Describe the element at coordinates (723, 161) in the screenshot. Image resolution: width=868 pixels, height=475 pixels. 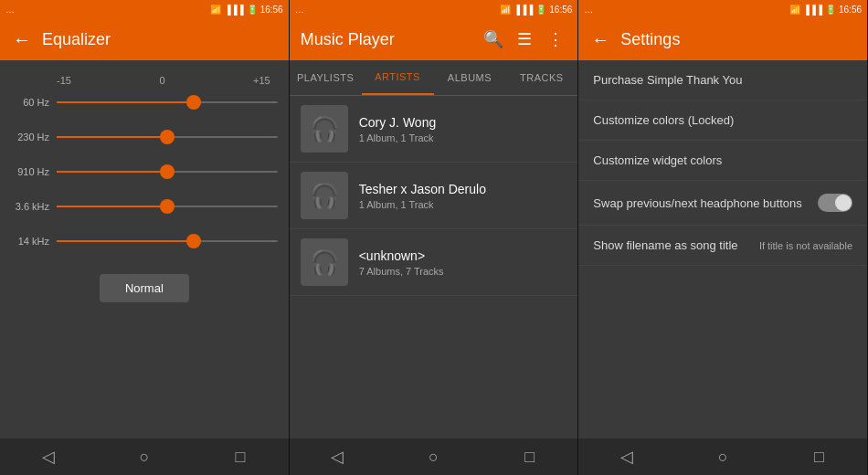
I see `settings-item-widget-colors: Customize widget colors` at that location.